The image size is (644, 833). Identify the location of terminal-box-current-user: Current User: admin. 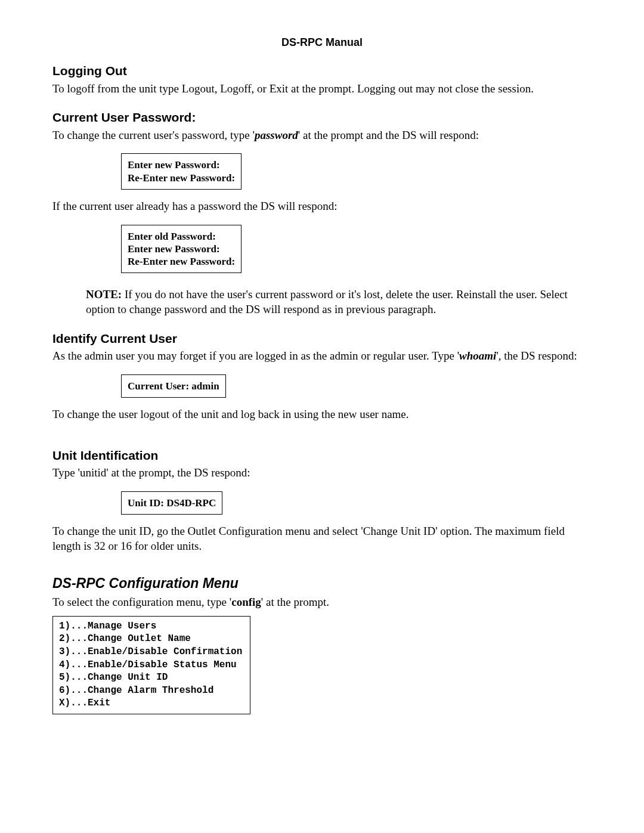
(174, 386).